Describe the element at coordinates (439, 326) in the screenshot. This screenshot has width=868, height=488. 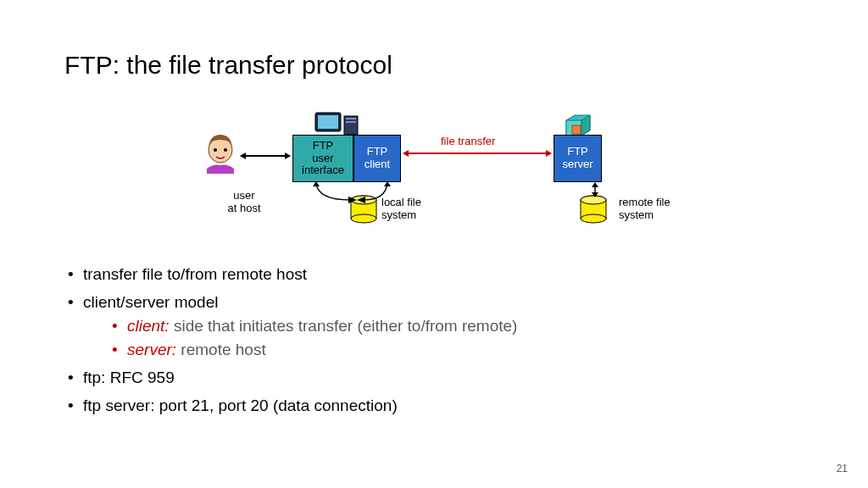
I see `bullet-item: client/server model client: side that in…` at that location.